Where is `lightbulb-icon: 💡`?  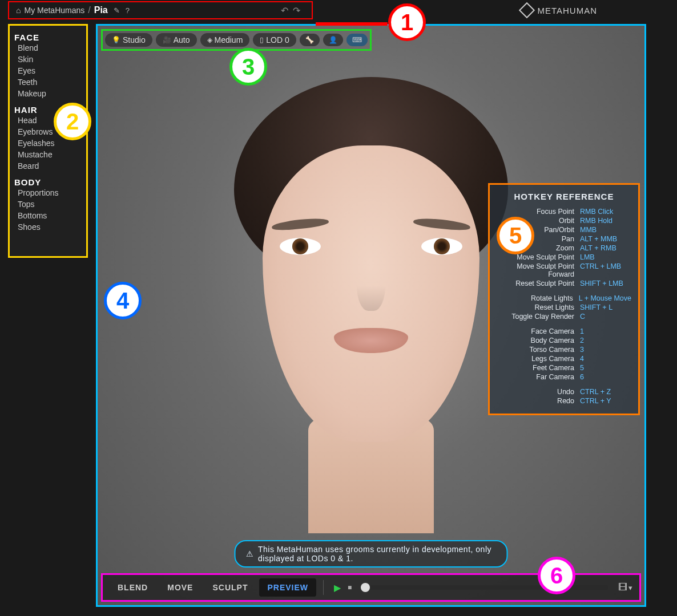 lightbulb-icon: 💡 is located at coordinates (116, 40).